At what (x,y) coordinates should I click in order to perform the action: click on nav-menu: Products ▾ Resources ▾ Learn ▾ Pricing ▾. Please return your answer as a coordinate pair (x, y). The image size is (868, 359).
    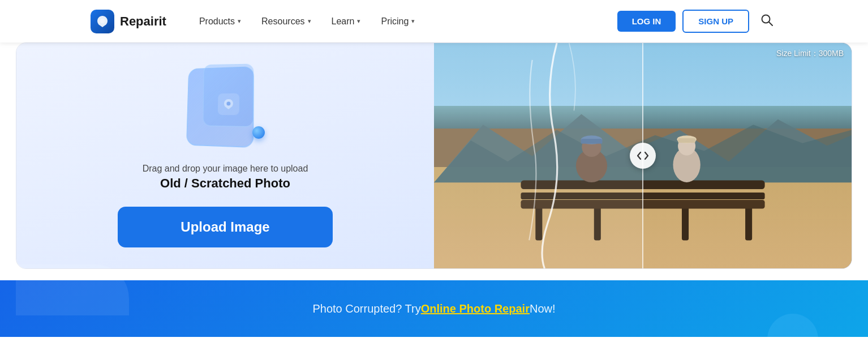
    Looking at the image, I should click on (403, 22).